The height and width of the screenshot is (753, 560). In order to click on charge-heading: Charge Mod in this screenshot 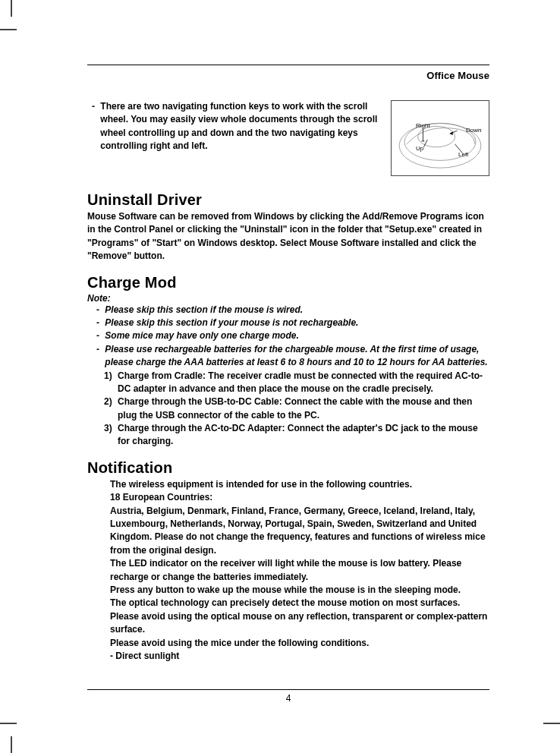, I will do `click(288, 282)`.